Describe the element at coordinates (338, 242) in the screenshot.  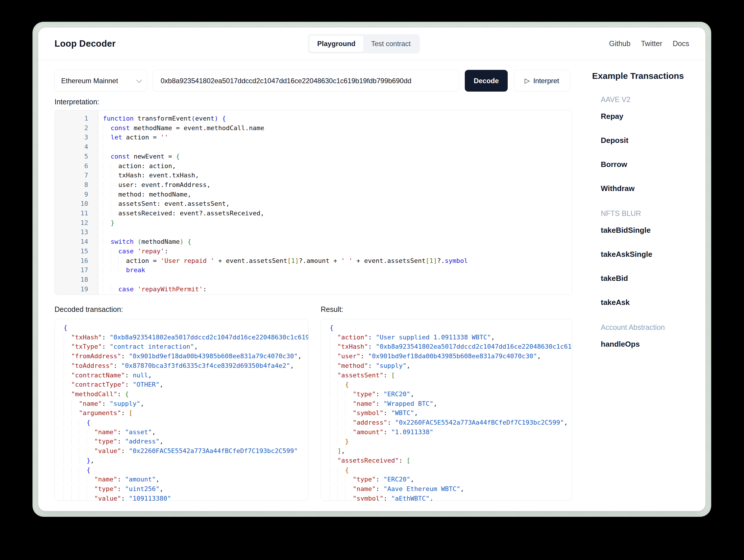
I see `code-line: switch (methodName) {` at that location.